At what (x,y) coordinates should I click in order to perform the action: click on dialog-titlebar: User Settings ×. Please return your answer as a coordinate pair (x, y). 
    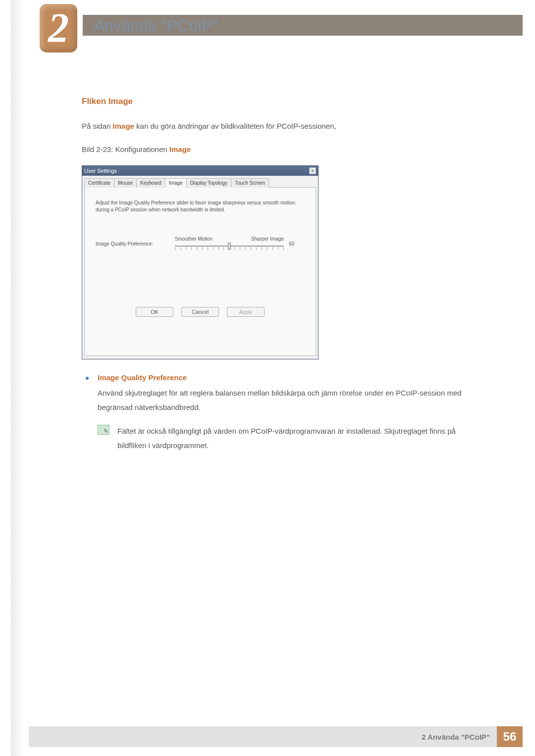
    Looking at the image, I should click on (200, 171).